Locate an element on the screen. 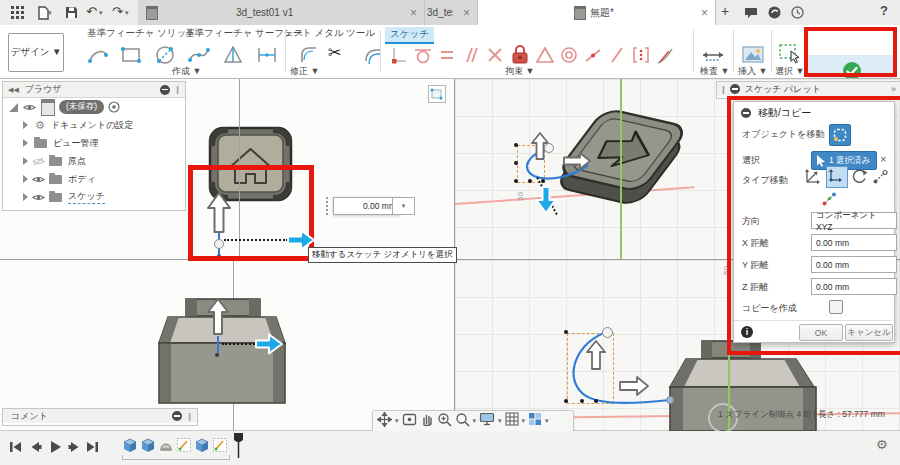 The image size is (900, 465). create-group-label: 作成 ▼ is located at coordinates (186, 72).